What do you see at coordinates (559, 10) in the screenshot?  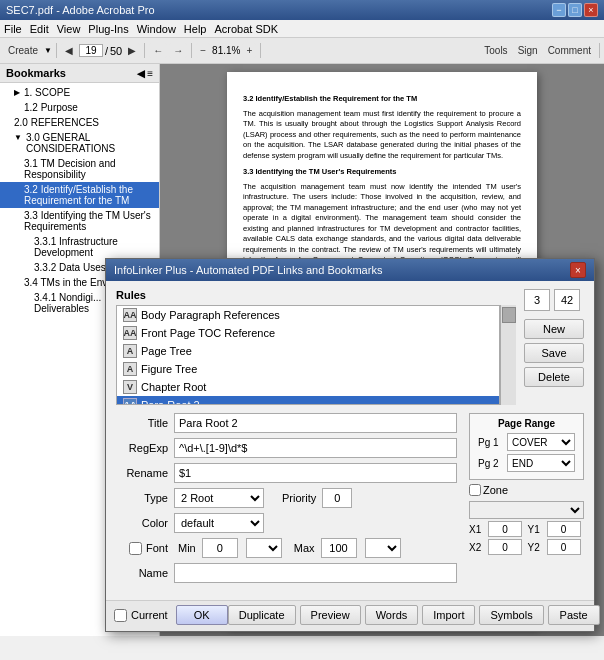 I see `minimize-button: −` at bounding box center [559, 10].